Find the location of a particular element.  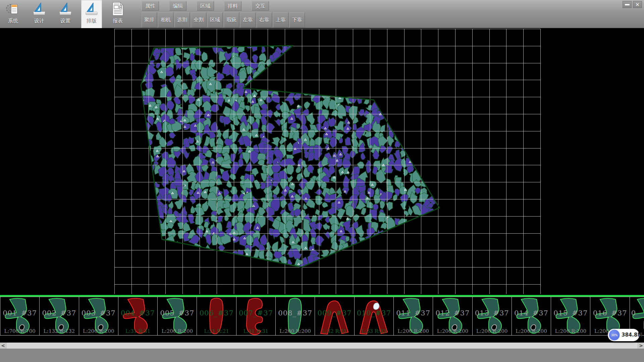

piece-cell-002_#37: 002_#37L:132 R:132 is located at coordinates (59, 316).